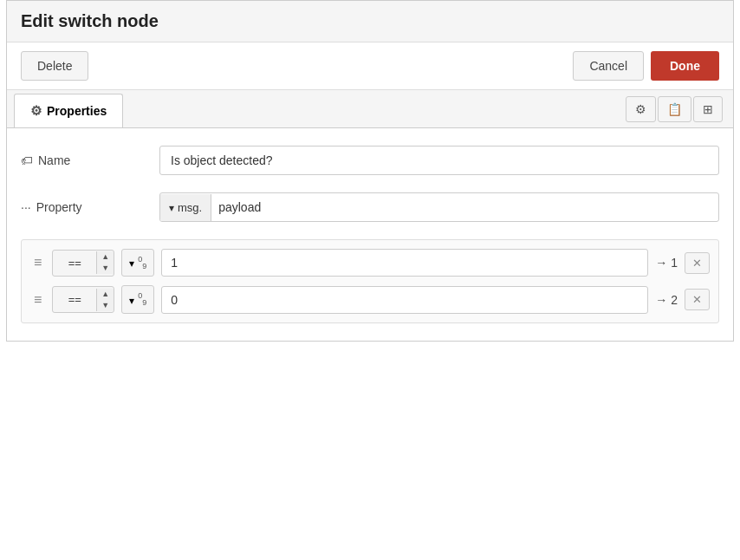 The width and height of the screenshot is (740, 560). I want to click on copy-action-icon: 📋, so click(674, 109).